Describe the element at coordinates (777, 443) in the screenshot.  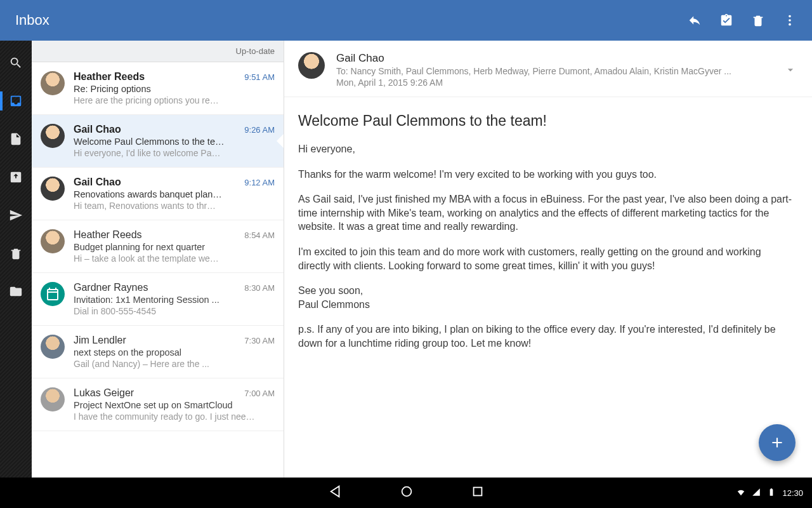
I see `compose-fab` at that location.